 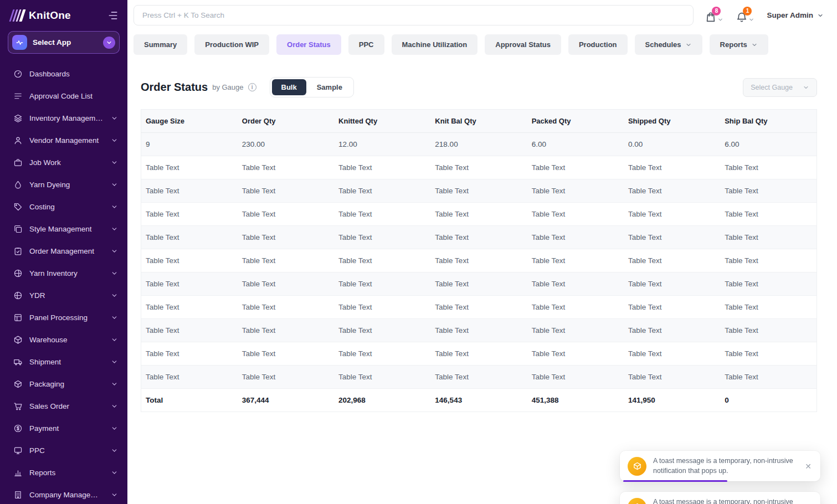 What do you see at coordinates (382, 121) in the screenshot?
I see `column-header: Knitted Qty` at bounding box center [382, 121].